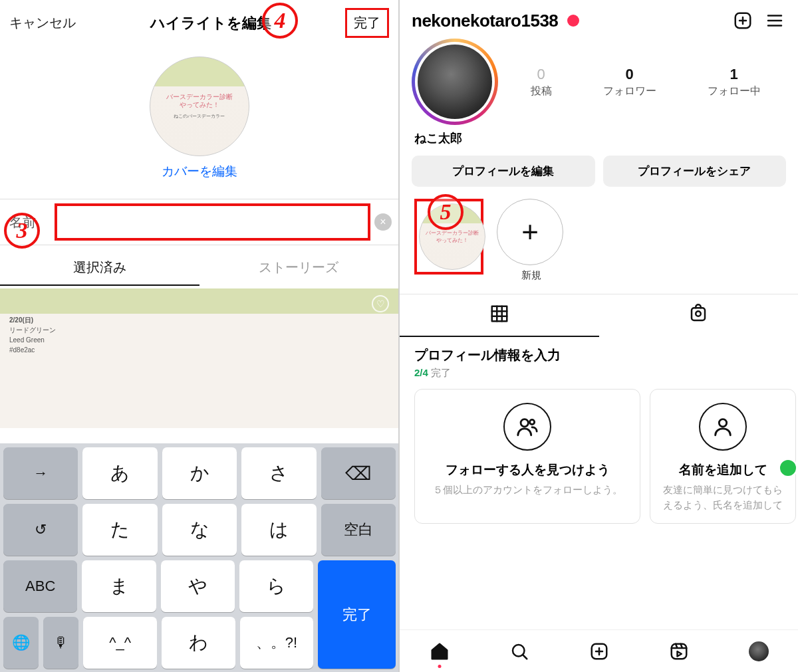  What do you see at coordinates (599, 651) in the screenshot?
I see `tab-create` at bounding box center [599, 651].